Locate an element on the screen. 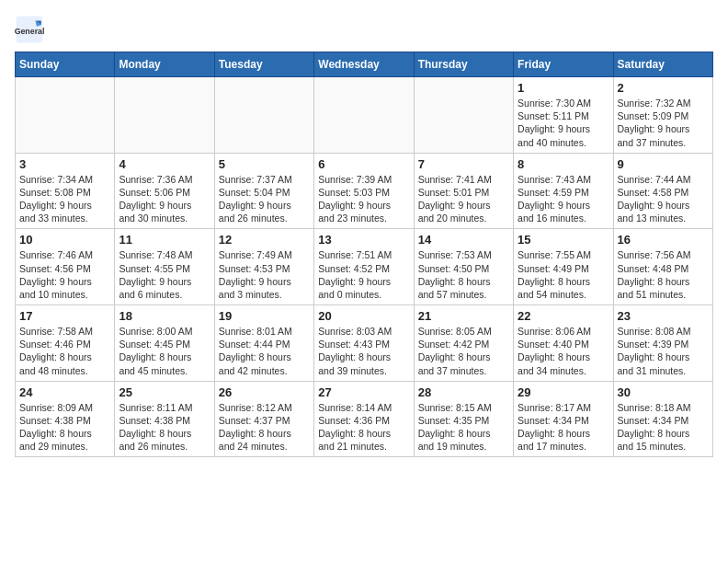  calendar-cell: 21Sunrise: 8:05 AM Sunset: 4:42 PM Dayli… is located at coordinates (463, 344).